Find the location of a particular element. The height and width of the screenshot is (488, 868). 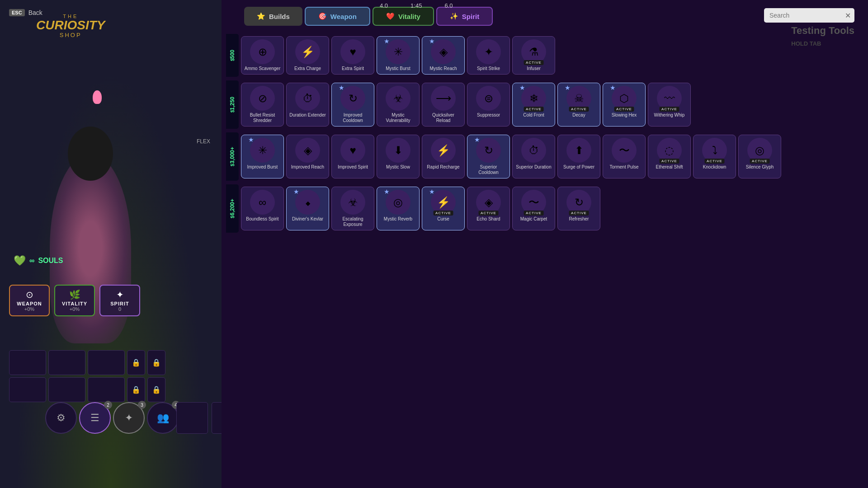

tier-3000-grid: ★ ✳ Improved Burst ◈ Improved Reach ♥ Im… is located at coordinates (550, 156).